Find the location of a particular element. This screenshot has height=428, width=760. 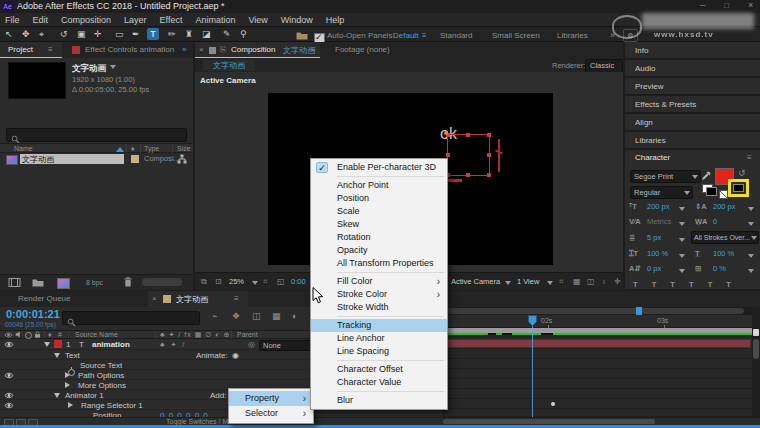

region-of-interest-icon: ◱ is located at coordinates (281, 282).